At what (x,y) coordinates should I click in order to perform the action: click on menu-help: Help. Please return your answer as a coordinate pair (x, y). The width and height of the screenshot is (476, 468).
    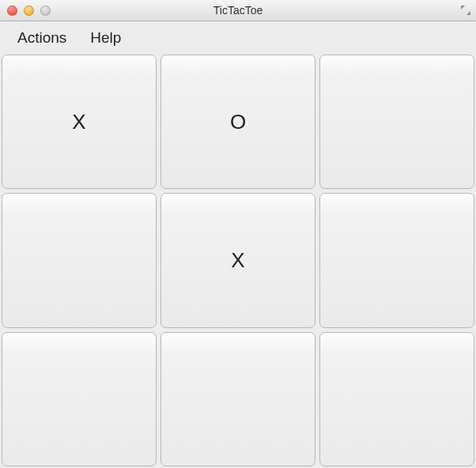
    Looking at the image, I should click on (106, 38).